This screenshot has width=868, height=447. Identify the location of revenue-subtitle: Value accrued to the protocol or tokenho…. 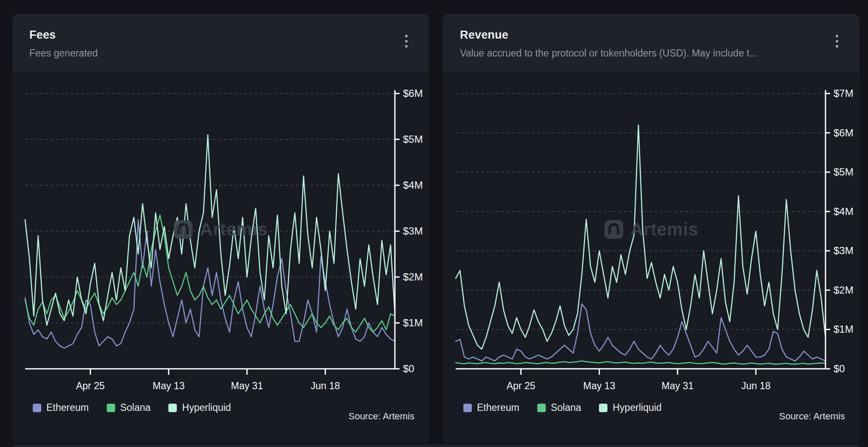
(651, 54).